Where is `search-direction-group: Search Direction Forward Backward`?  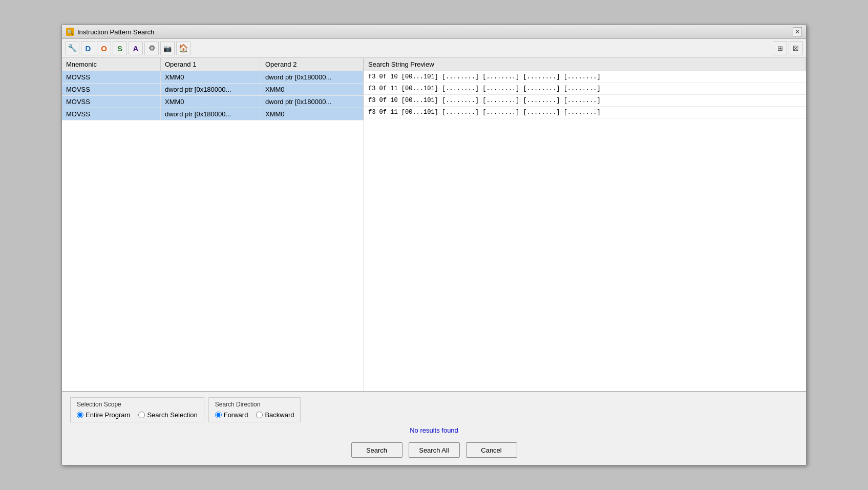 search-direction-group: Search Direction Forward Backward is located at coordinates (255, 410).